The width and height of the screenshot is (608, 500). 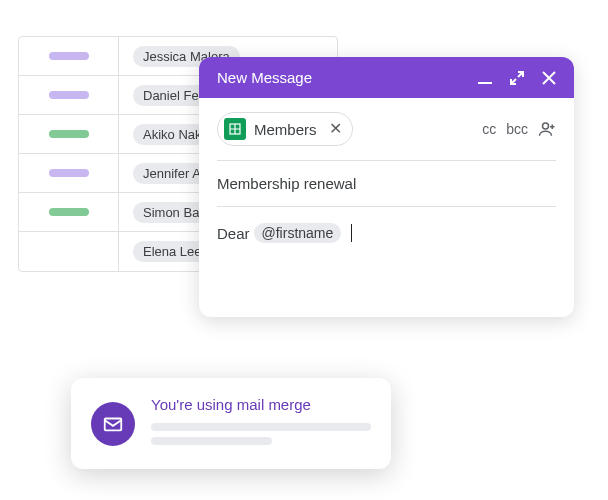 What do you see at coordinates (386, 136) in the screenshot?
I see `to-field-row: Members ✕ cc bcc` at bounding box center [386, 136].